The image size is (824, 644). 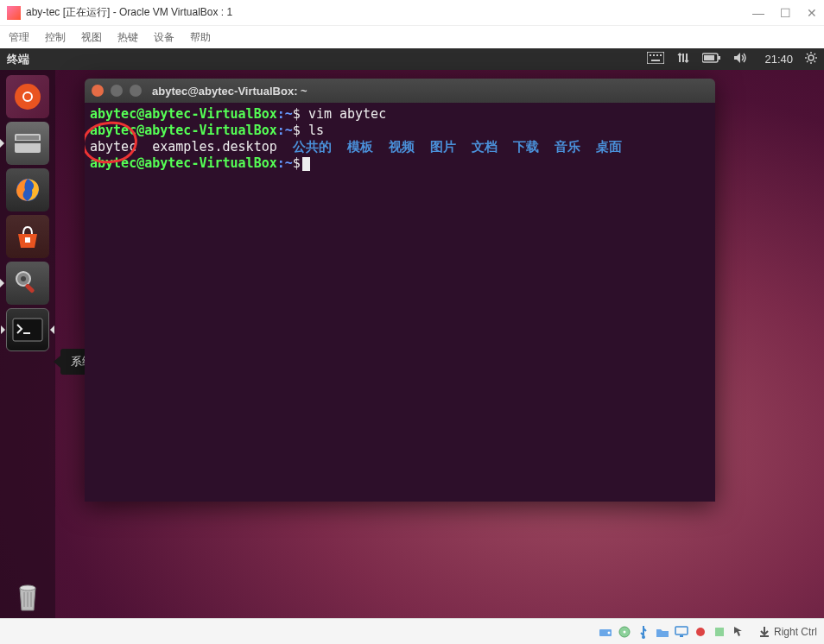 I want to click on launcher-dash, so click(x=28, y=97).